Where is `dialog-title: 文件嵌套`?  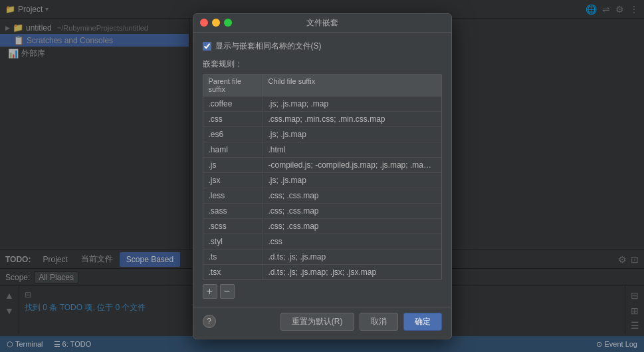
dialog-title: 文件嵌套 is located at coordinates (322, 23).